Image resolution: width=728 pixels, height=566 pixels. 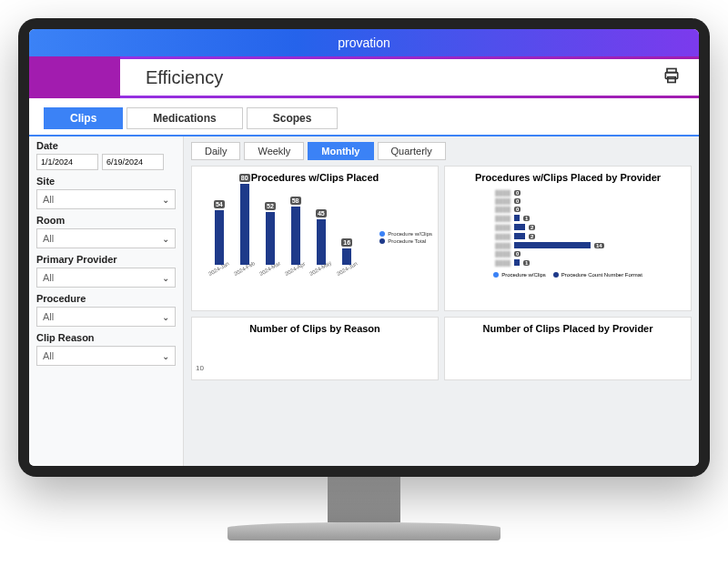 What do you see at coordinates (364, 43) in the screenshot?
I see `brand-logo: provation` at bounding box center [364, 43].